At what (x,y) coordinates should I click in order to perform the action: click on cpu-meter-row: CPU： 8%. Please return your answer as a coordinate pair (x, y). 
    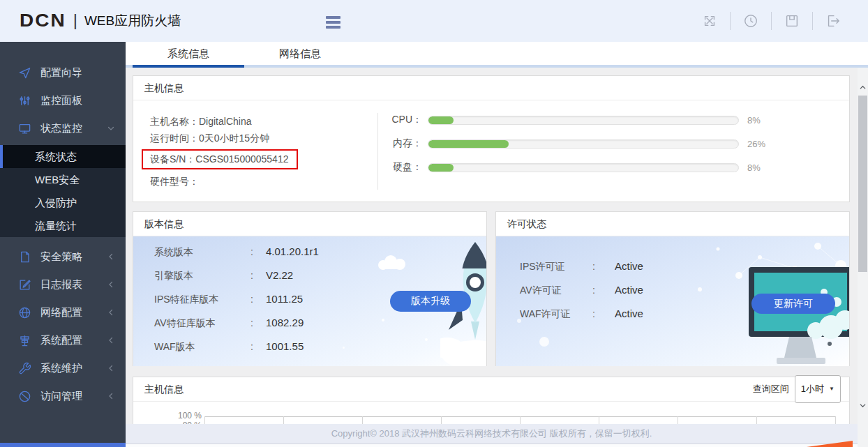
    Looking at the image, I should click on (574, 120).